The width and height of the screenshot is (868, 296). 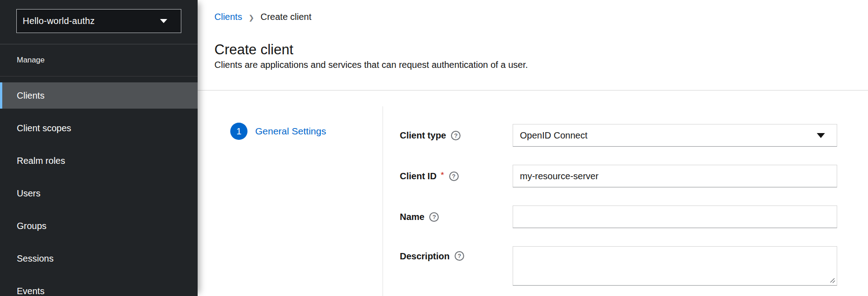 What do you see at coordinates (35, 259) in the screenshot?
I see `sidebar-item-label: Sessions` at bounding box center [35, 259].